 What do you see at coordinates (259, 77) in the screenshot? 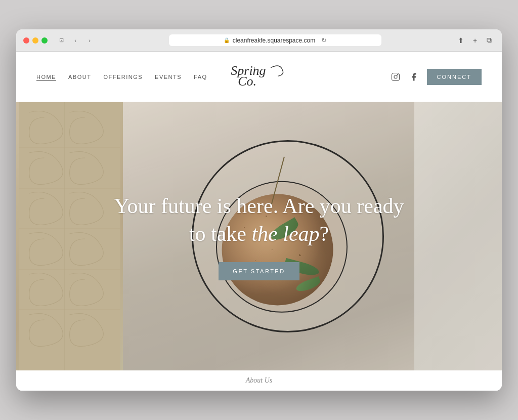
I see `navigation: HOME ABOUT OFFERINGS EVENTS FAQ Spring +…` at bounding box center [259, 77].